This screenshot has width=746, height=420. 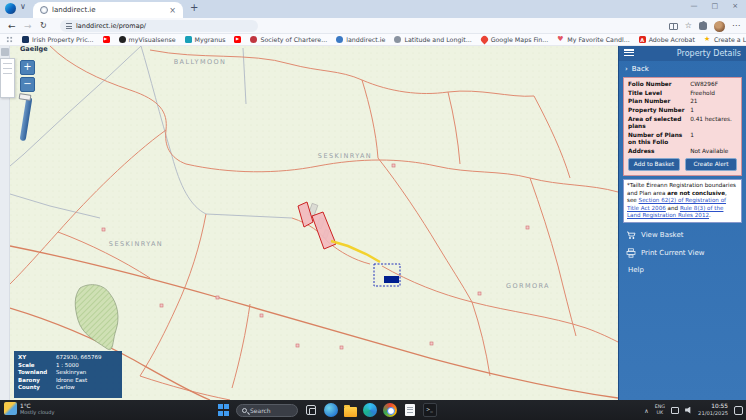 What do you see at coordinates (44, 26) in the screenshot?
I see `refresh-button: ↻` at bounding box center [44, 26].